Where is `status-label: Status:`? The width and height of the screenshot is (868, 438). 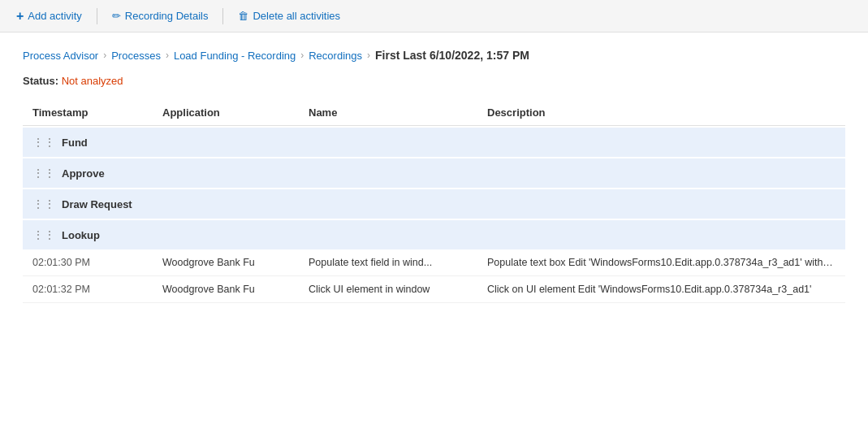
status-label: Status: is located at coordinates (41, 81).